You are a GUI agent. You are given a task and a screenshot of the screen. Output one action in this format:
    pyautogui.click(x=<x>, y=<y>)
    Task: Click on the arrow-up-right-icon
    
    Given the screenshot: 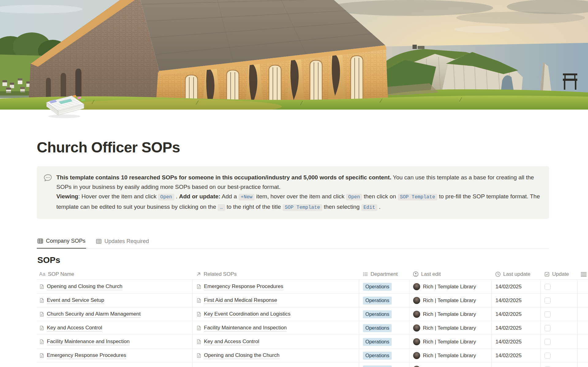 What is the action you would take?
    pyautogui.click(x=198, y=274)
    